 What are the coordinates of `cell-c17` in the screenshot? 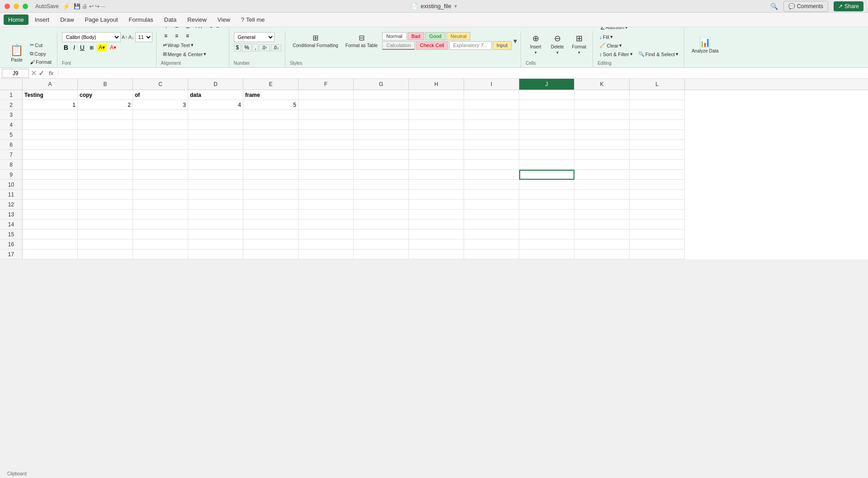 It's located at (161, 254).